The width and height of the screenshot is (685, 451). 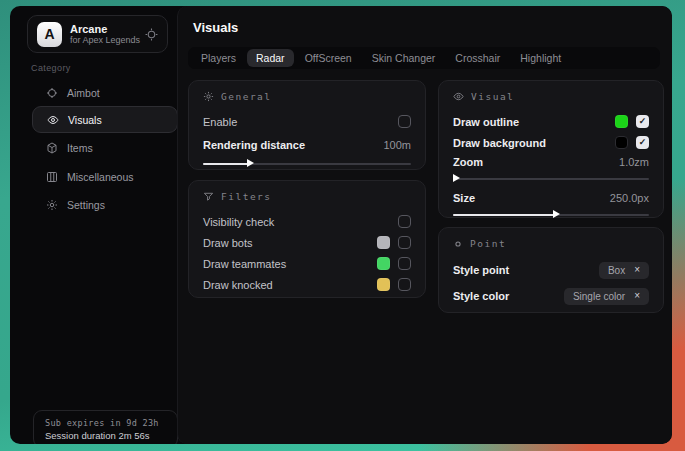 I want to click on draw-teammates-row: Draw teammates, so click(x=307, y=264).